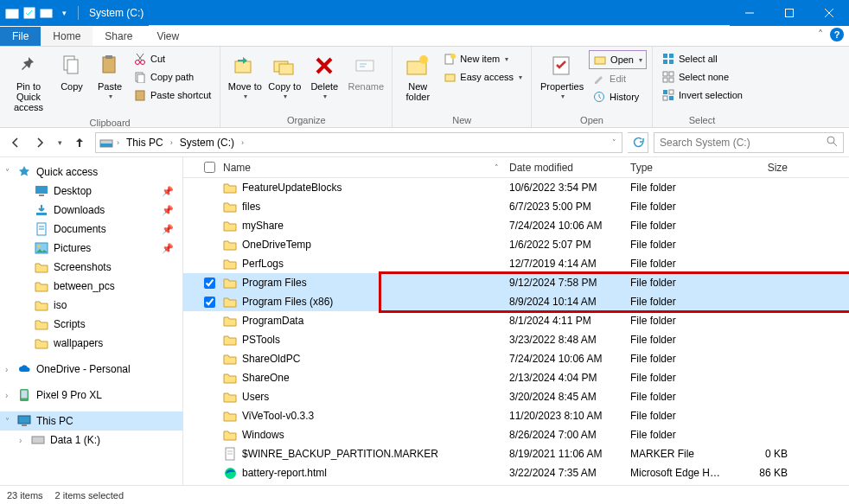 The image size is (849, 504). Describe the element at coordinates (516, 416) in the screenshot. I see `table-row: ViVeTool-v0.3.311/20/2023 8:10 AMFile fo…` at that location.